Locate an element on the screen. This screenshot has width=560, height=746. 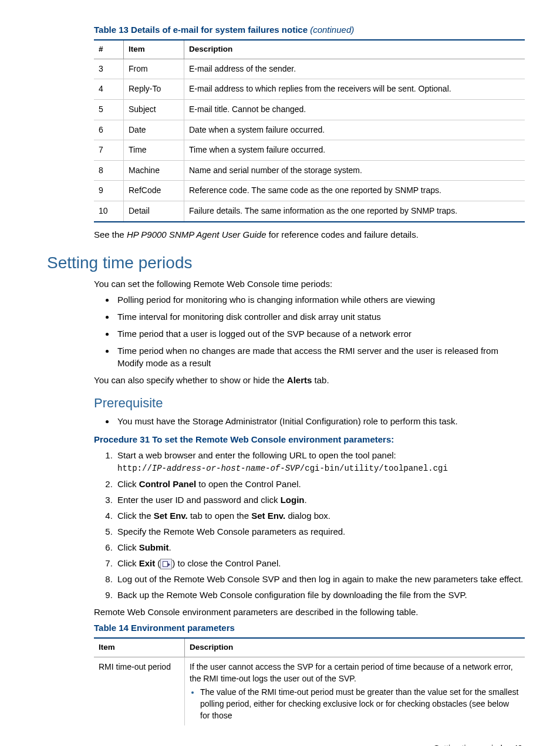
cell: From is located at coordinates (154, 69).